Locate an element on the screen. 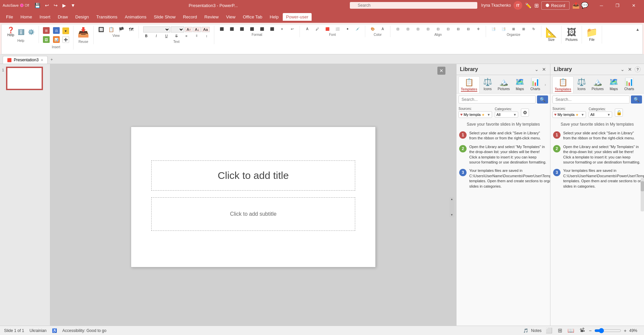  close-button: ✕ is located at coordinates (634, 5).